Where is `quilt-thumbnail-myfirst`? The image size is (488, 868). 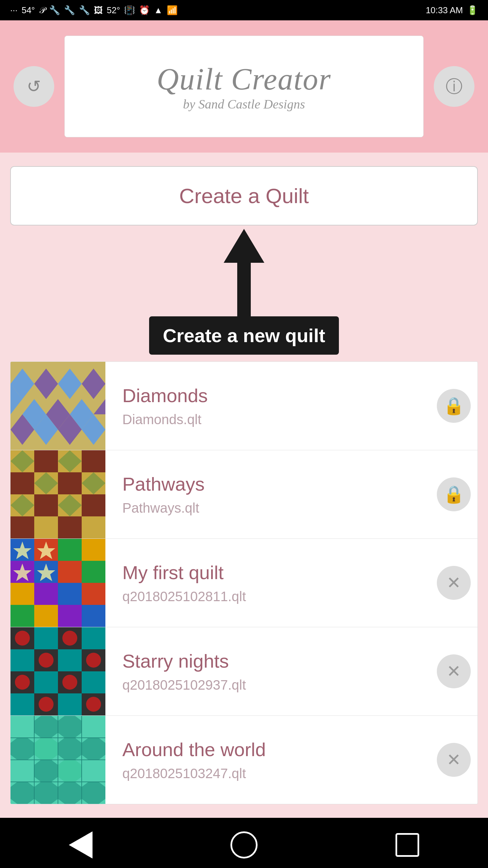
quilt-thumbnail-myfirst is located at coordinates (58, 583).